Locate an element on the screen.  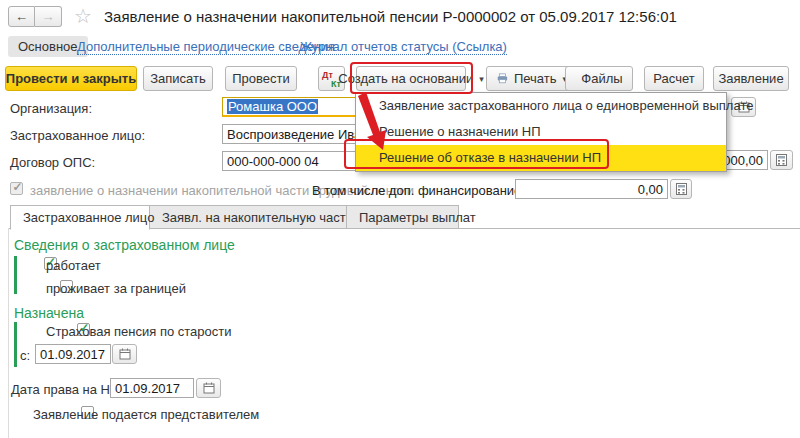
org-value: Ромашка ООО is located at coordinates (272, 106).